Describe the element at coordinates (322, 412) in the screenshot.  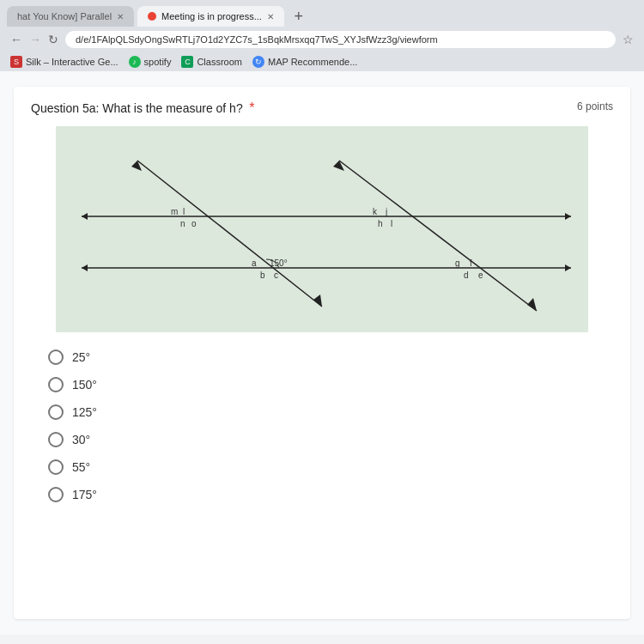
I see `choice-125: 125°` at that location.